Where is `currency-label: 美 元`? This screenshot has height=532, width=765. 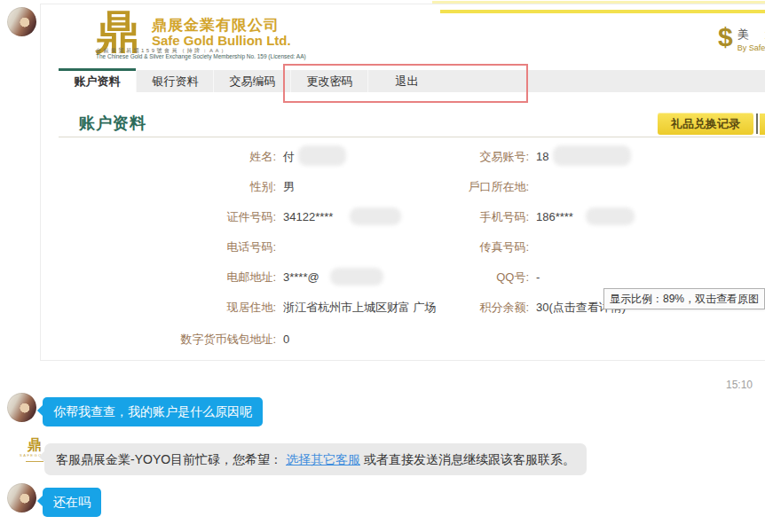
currency-label: 美 元 is located at coordinates (751, 35).